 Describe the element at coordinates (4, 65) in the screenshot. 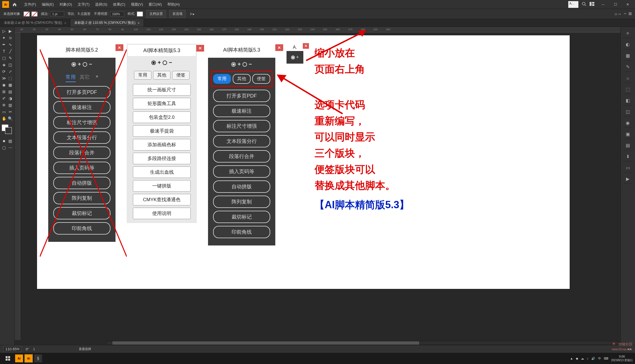

I see `shaper-tool: ◈` at that location.